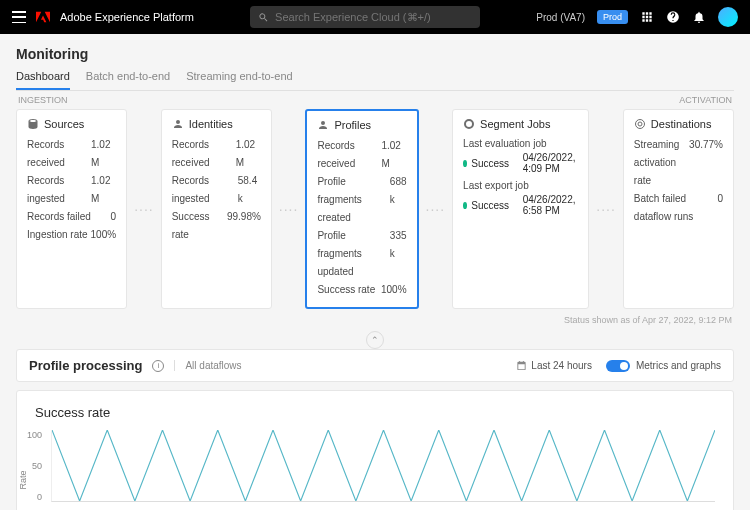 This screenshot has height=510, width=750. What do you see at coordinates (43, 80) in the screenshot?
I see `tab-dashboard: Dashboard` at bounding box center [43, 80].